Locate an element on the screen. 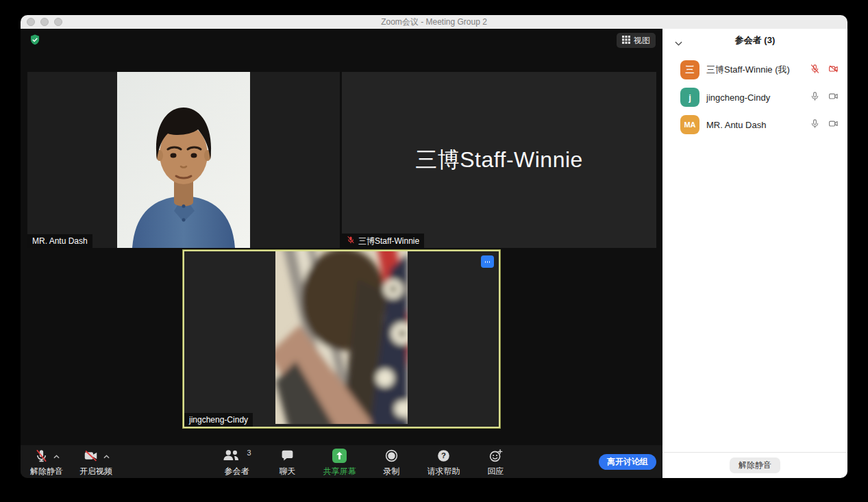 This screenshot has width=868, height=502. participant-row: 三 三博Staff-Winnie (我) is located at coordinates (755, 70).